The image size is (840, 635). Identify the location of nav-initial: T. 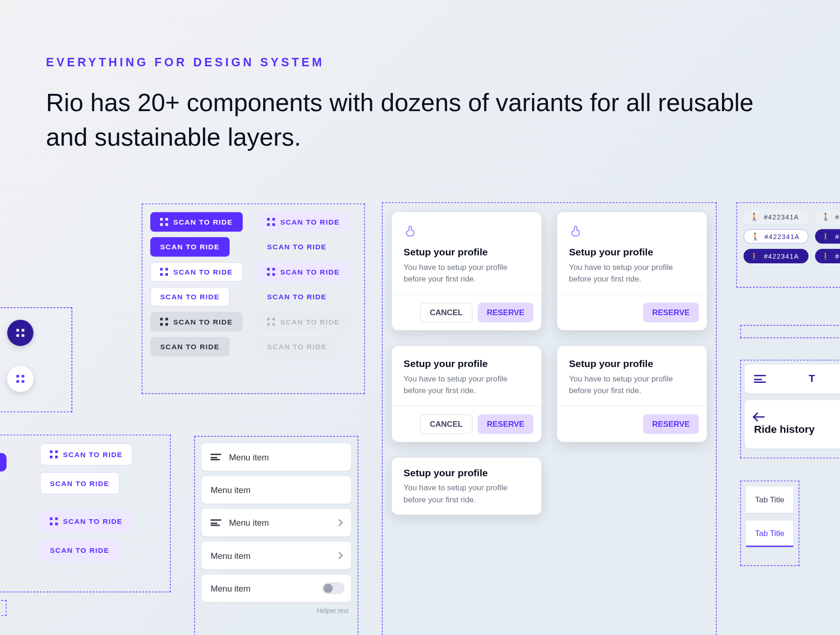
(803, 379).